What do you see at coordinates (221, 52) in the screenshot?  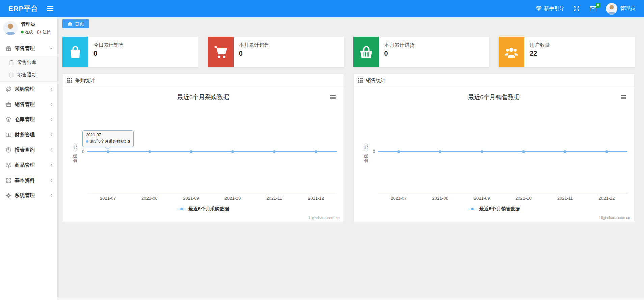 I see `cart-icon` at bounding box center [221, 52].